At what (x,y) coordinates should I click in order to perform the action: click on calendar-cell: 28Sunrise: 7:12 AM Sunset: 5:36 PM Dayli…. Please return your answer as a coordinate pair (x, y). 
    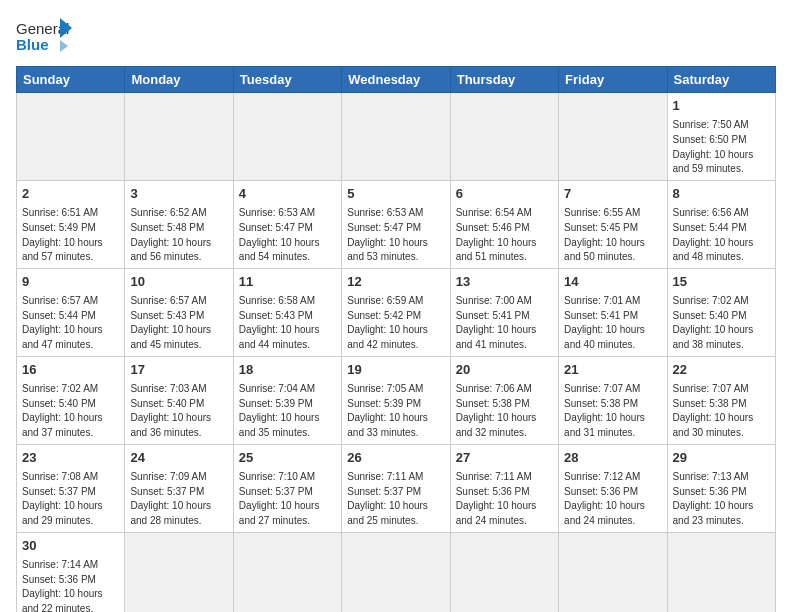
    Looking at the image, I should click on (613, 488).